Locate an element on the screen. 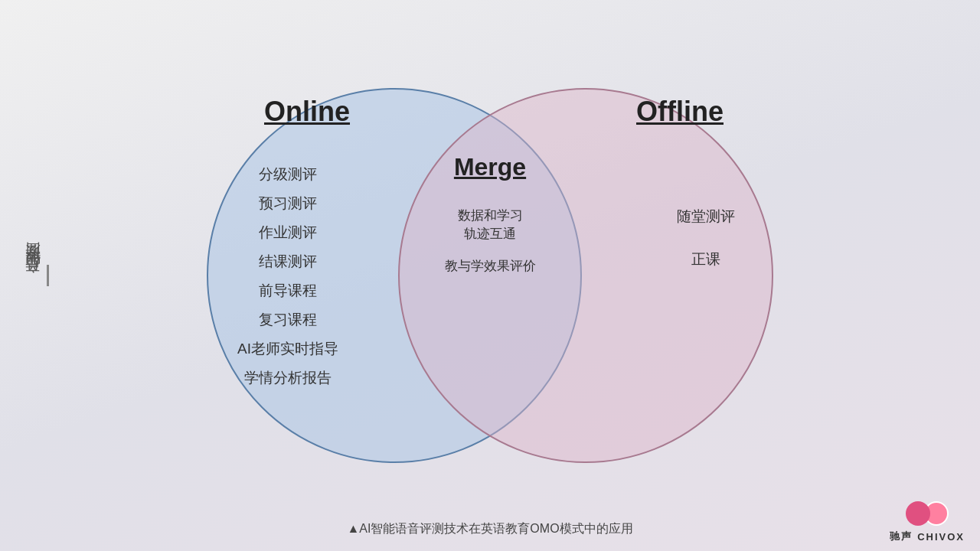  online-item-4: 结课测评 is located at coordinates (288, 262).